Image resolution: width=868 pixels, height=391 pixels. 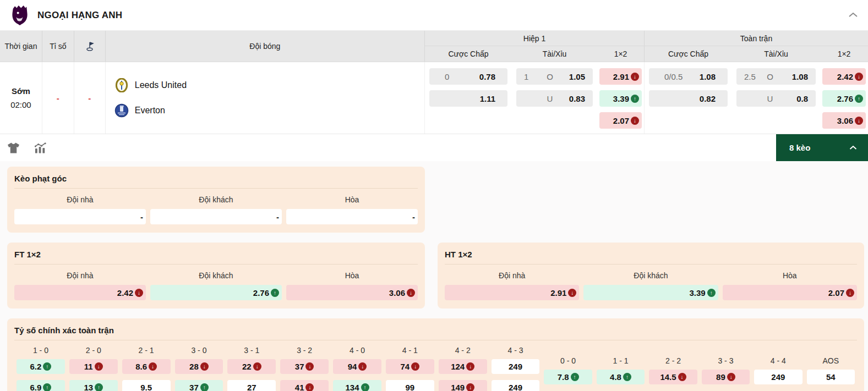 What do you see at coordinates (776, 98) in the screenshot?
I see `ft-under-cell: U 0.8` at bounding box center [776, 98].